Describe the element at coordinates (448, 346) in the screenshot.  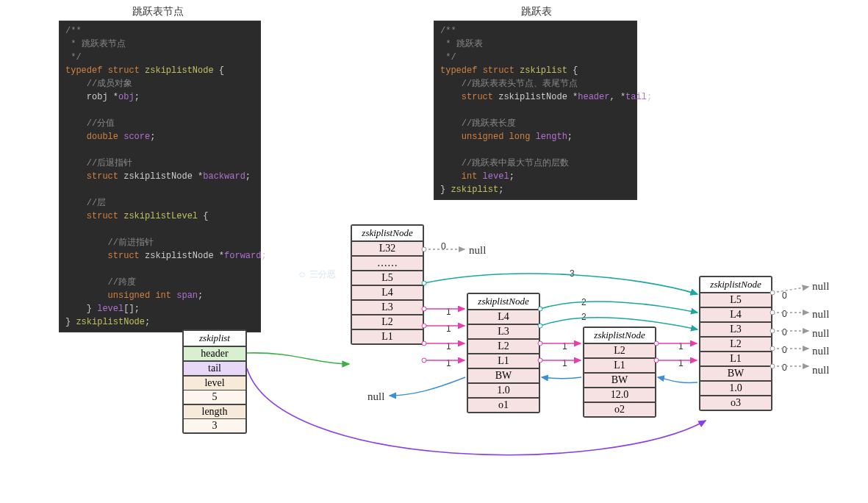
I see `span-1-h-L2: 1` at that location.